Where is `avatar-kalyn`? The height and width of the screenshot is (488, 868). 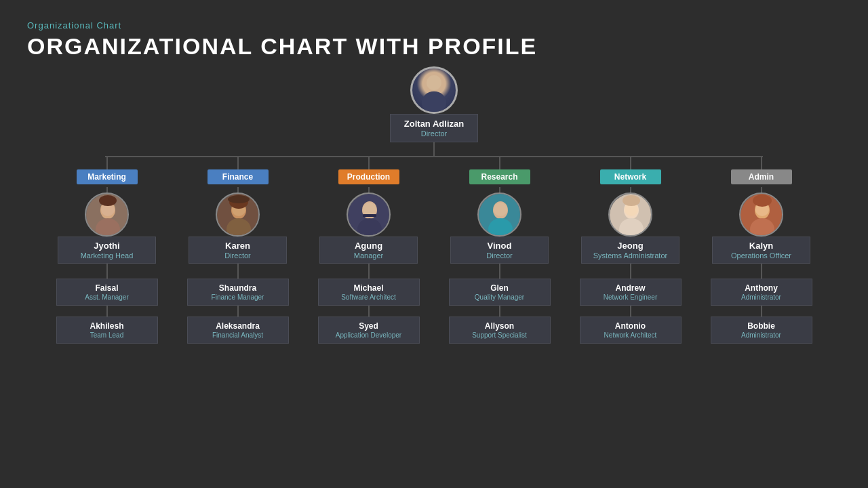
avatar-kalyn is located at coordinates (761, 214).